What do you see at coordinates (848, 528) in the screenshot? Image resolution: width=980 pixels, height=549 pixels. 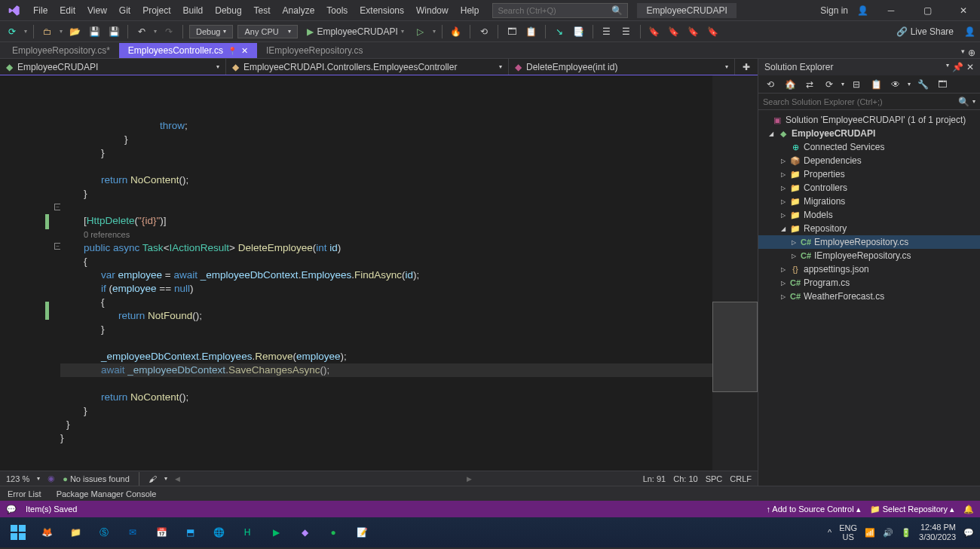 I see `tray-lang: ENG` at bounding box center [848, 528].